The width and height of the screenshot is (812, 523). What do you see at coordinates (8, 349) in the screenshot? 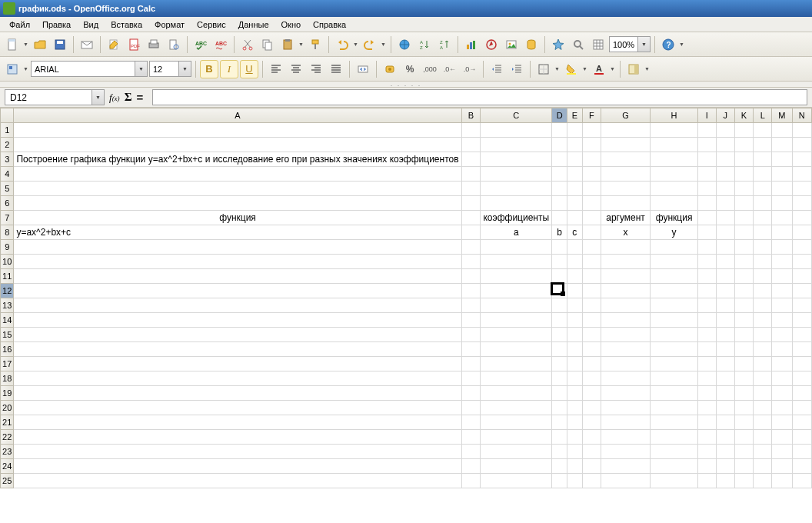
I see `row-header: 16` at bounding box center [8, 349].